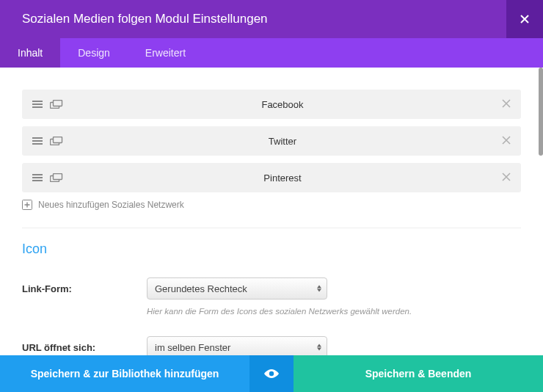 This screenshot has width=543, height=392. I want to click on modal-header: Sozialen Medien folgen Modul Einstellung…, so click(272, 19).